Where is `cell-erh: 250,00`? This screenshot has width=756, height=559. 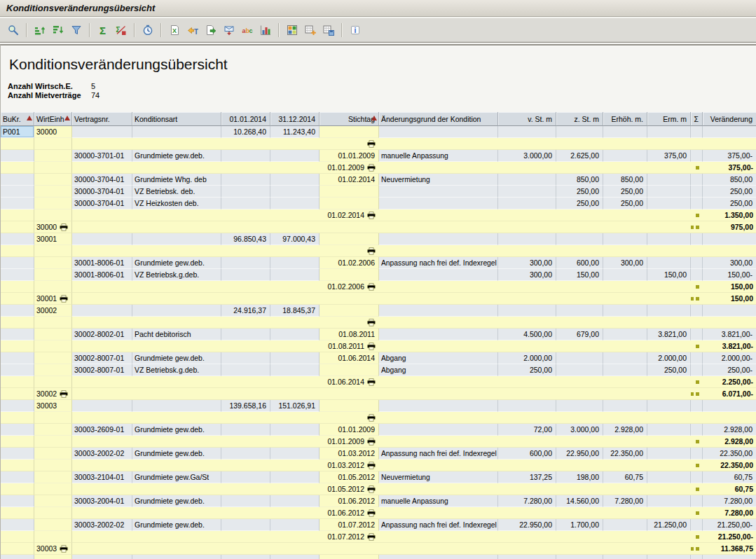
cell-erh: 250,00 is located at coordinates (625, 203).